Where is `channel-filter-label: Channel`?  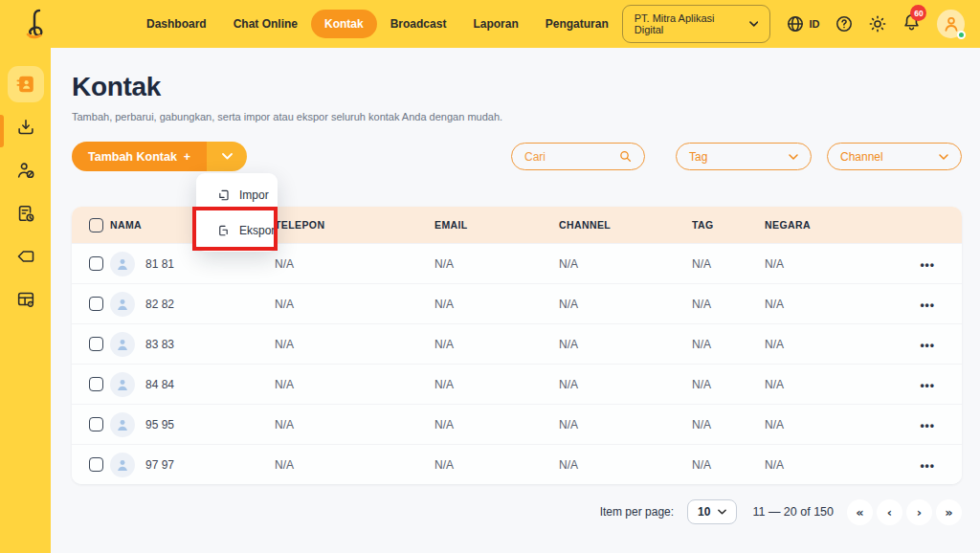 channel-filter-label: Channel is located at coordinates (861, 157).